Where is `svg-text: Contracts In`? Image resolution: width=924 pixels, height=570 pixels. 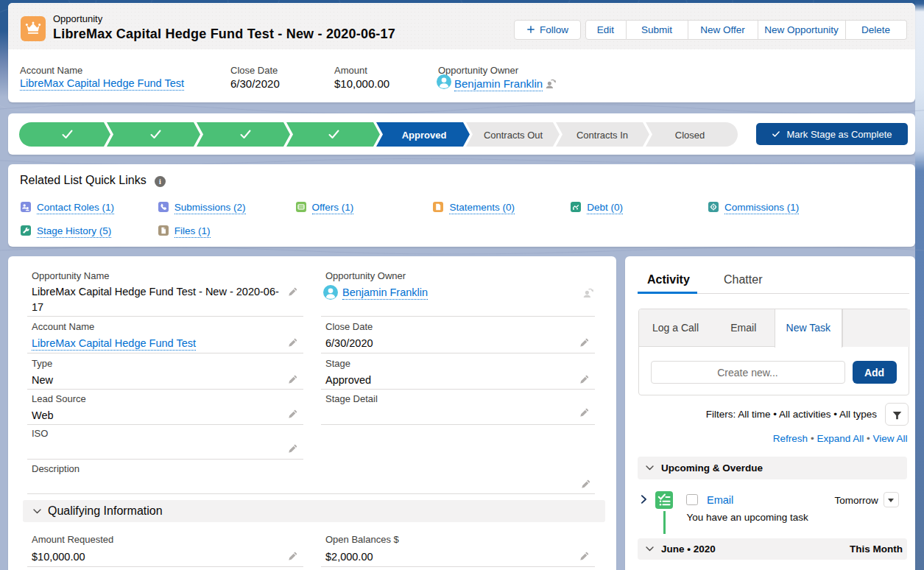
svg-text: Contracts In is located at coordinates (602, 136).